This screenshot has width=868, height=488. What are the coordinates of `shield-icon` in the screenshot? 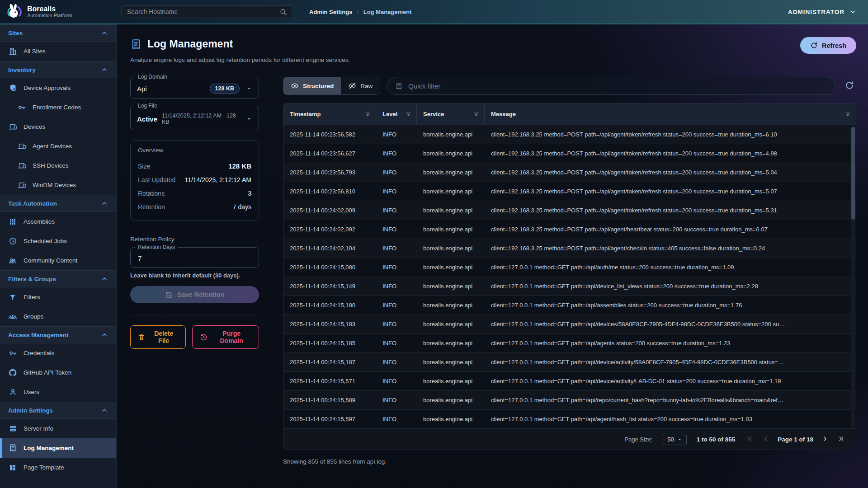 It's located at (13, 88).